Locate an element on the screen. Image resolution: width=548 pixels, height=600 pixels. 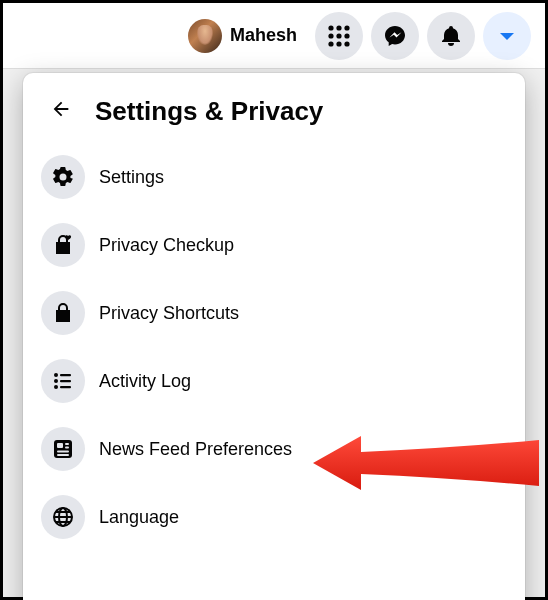
menu-item-privacy-shortcuts: Privacy Shortcuts is located at coordinates (274, 313).